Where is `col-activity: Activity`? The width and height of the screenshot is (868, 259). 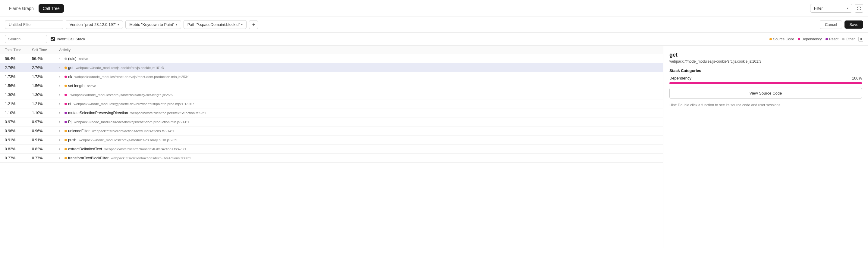 col-activity: Activity is located at coordinates (359, 50).